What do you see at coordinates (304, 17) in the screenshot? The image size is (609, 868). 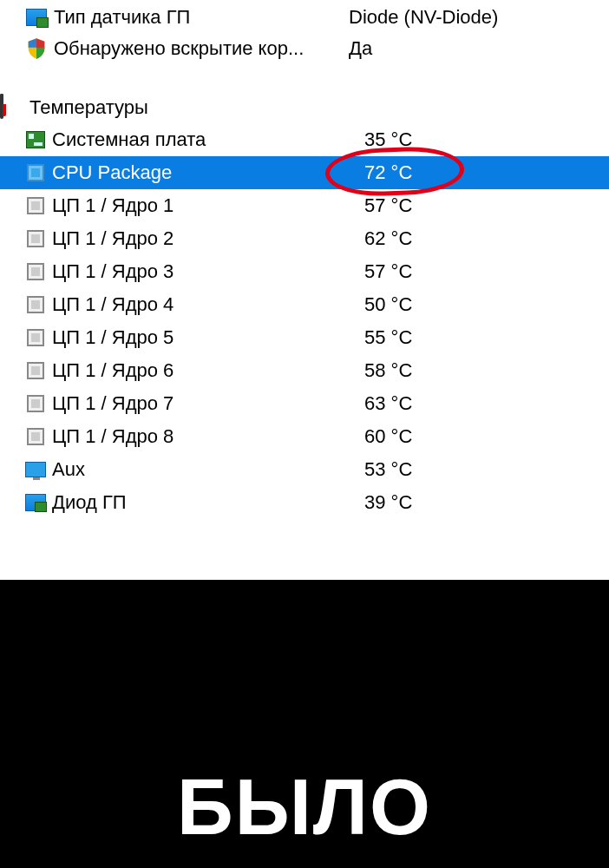 I see `info-row: Тип датчика ГП Diode (NV-Diode)` at bounding box center [304, 17].